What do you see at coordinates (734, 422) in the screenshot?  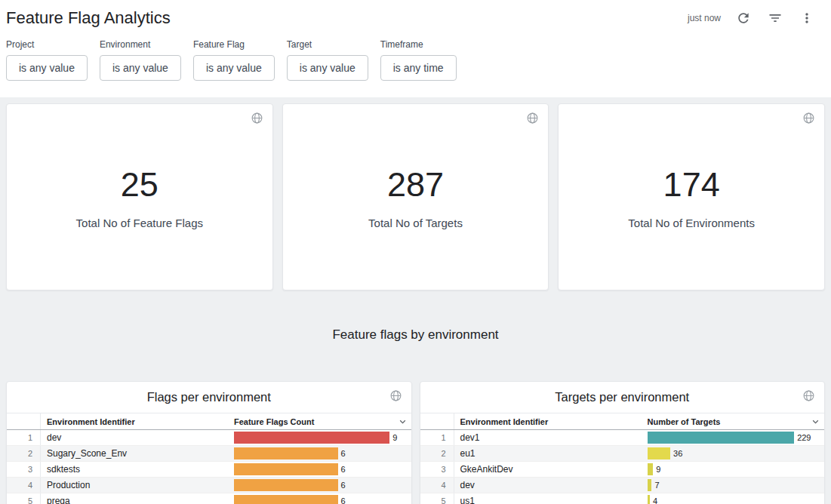 I see `count-column-header: Number of Targets` at bounding box center [734, 422].